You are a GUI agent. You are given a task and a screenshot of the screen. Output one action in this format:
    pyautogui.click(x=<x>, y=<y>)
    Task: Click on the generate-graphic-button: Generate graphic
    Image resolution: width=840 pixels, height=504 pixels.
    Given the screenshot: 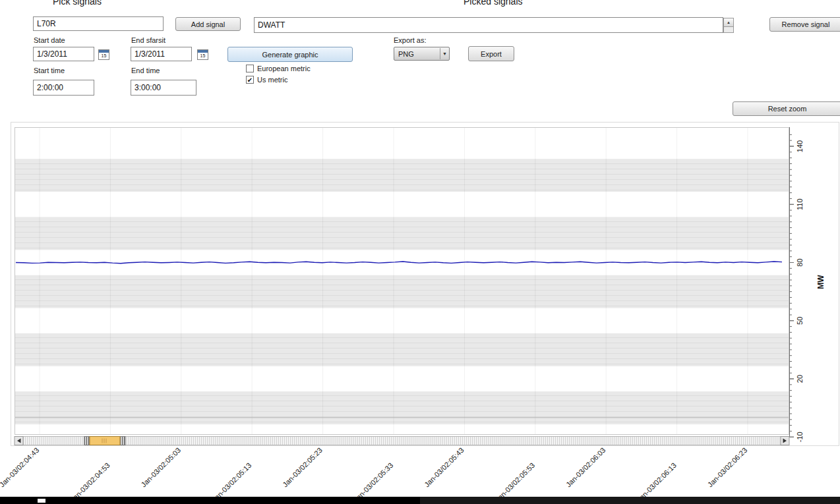 What is the action you would take?
    pyautogui.click(x=290, y=54)
    